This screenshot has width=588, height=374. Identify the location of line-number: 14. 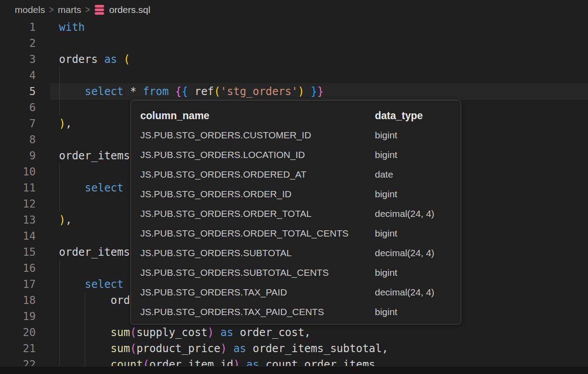
(18, 236).